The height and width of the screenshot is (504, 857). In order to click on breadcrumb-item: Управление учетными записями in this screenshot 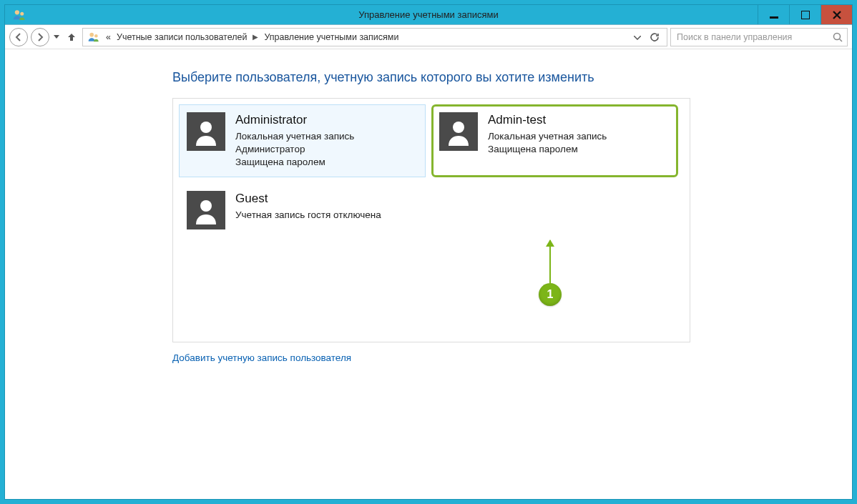, I will do `click(331, 37)`.